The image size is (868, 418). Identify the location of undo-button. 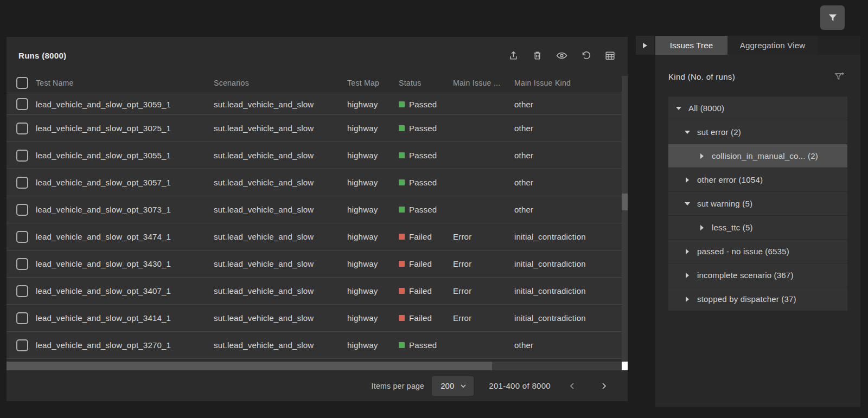
(586, 55).